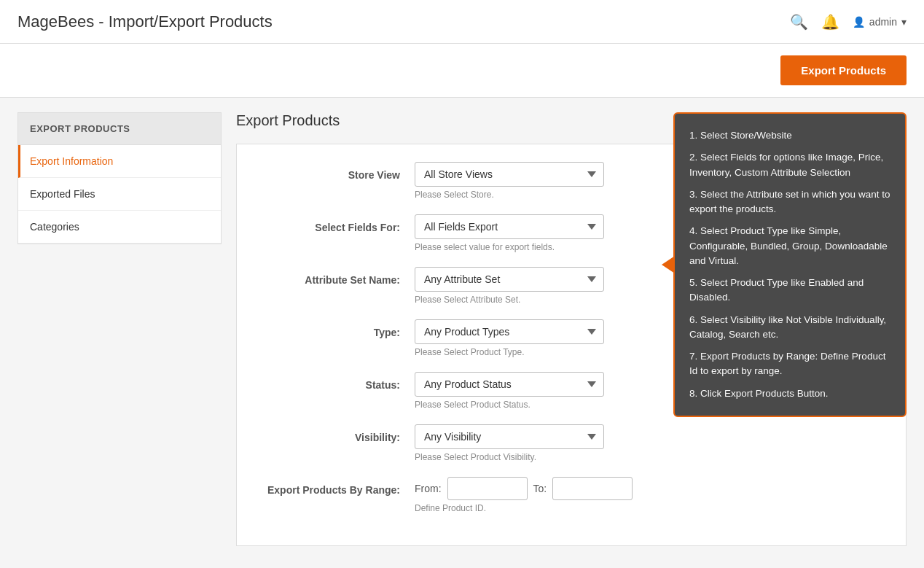 This screenshot has width=924, height=568. Describe the element at coordinates (883, 22) in the screenshot. I see `username: admin` at that location.